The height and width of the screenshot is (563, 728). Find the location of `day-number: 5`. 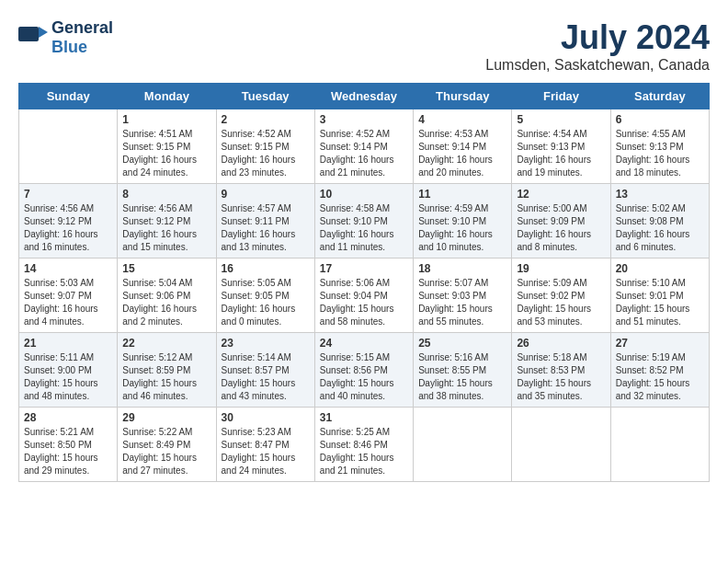

day-number: 5 is located at coordinates (561, 120).